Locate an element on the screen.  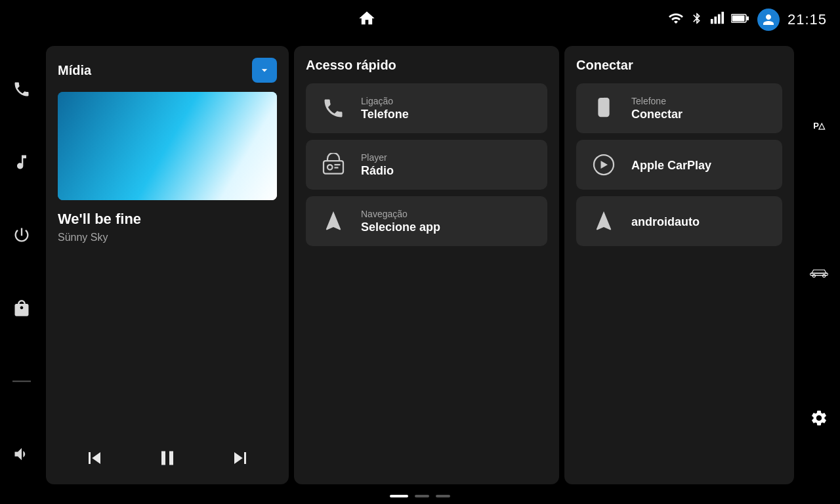
right-sidebar: P△ is located at coordinates (819, 272).